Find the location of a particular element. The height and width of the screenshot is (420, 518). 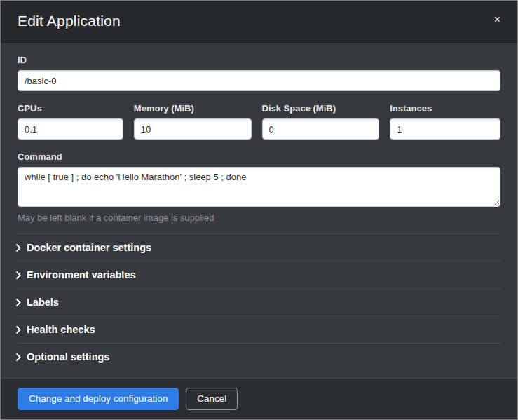

section-optional-settings: Optional settings is located at coordinates (259, 356).